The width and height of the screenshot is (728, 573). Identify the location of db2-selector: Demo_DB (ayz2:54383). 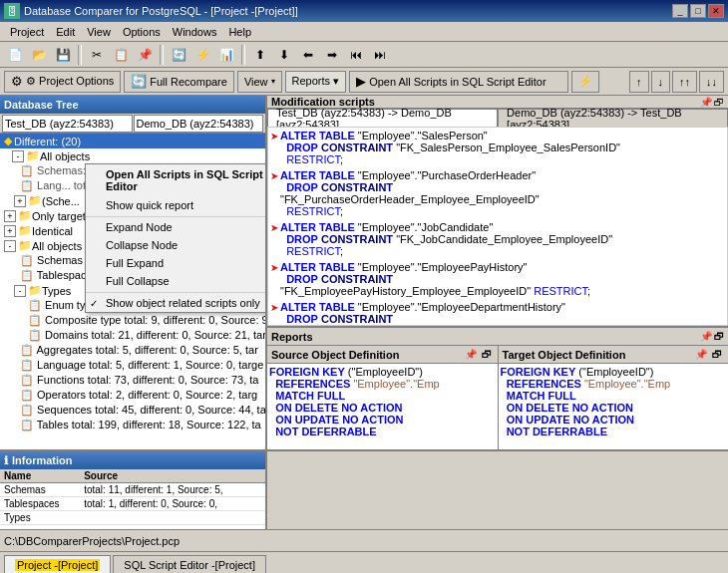
(199, 124).